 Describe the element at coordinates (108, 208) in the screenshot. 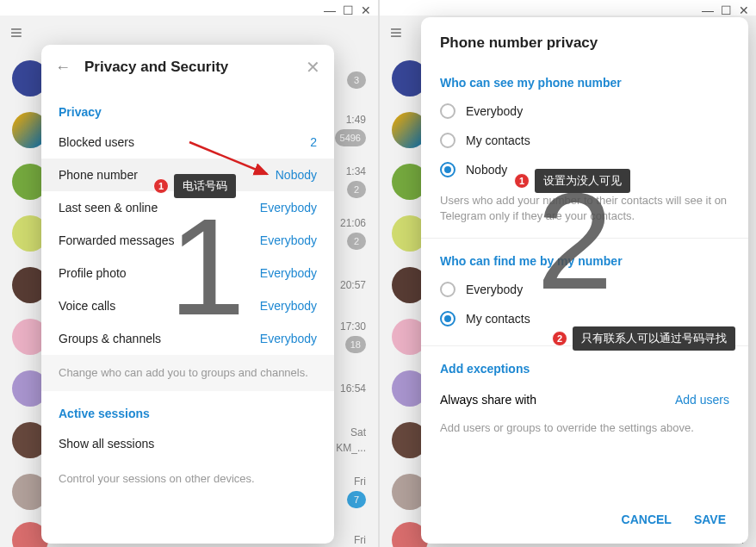

I see `row-label: Last seen & online` at that location.